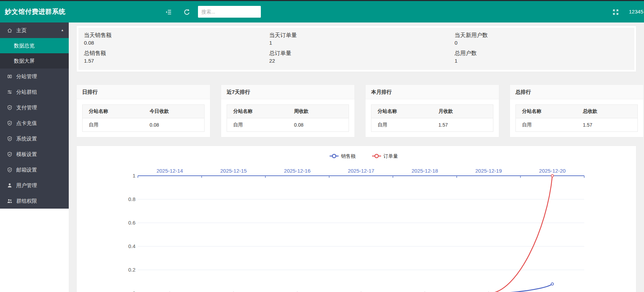 The image size is (644, 292). I want to click on sidebar-item-data-overview: 数据总览, so click(35, 46).